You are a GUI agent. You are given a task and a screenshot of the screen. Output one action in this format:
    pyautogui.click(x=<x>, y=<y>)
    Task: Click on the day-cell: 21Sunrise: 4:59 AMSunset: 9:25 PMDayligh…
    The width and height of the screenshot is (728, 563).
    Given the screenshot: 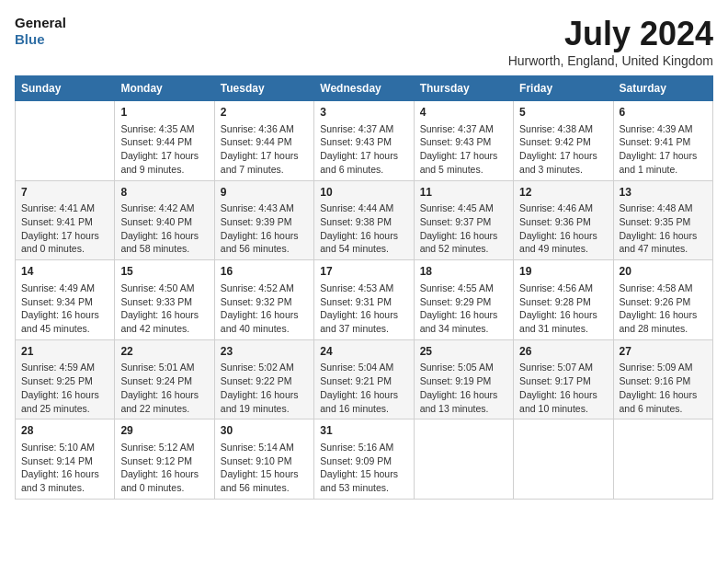 What is the action you would take?
    pyautogui.click(x=65, y=379)
    